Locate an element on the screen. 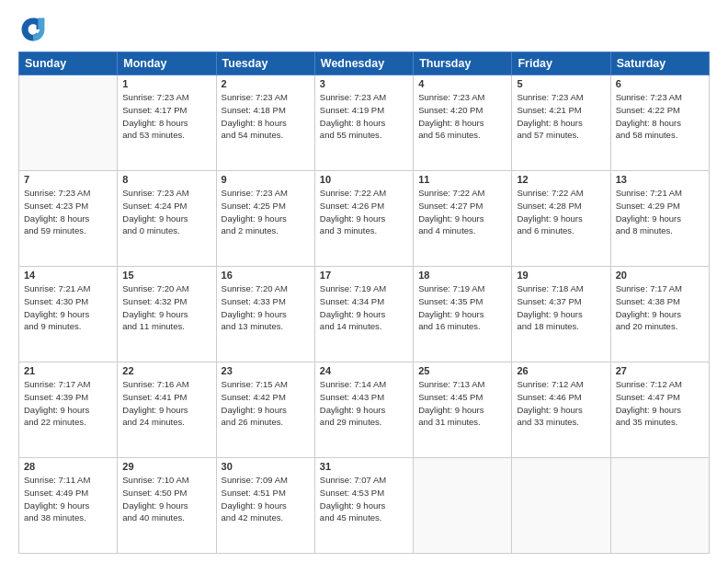 The image size is (728, 563). calendar-day-cell: 30Sunrise: 7:09 AMSunset: 4:51 PMDayligh… is located at coordinates (265, 506).